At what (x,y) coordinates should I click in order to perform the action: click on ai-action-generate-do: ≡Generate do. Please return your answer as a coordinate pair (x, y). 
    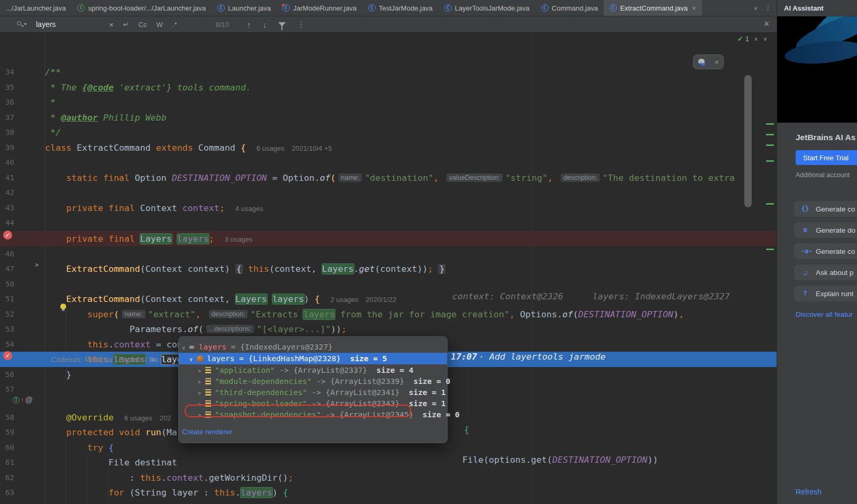
    Looking at the image, I should click on (825, 230).